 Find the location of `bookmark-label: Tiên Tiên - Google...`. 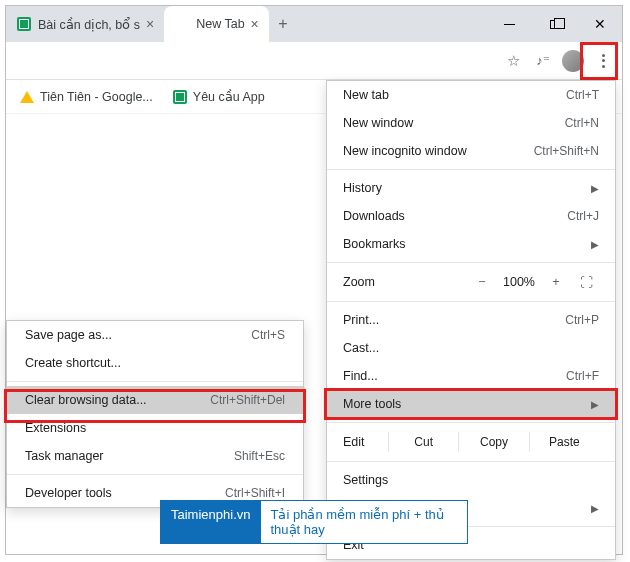

bookmark-label: Tiên Tiên - Google... is located at coordinates (96, 97).